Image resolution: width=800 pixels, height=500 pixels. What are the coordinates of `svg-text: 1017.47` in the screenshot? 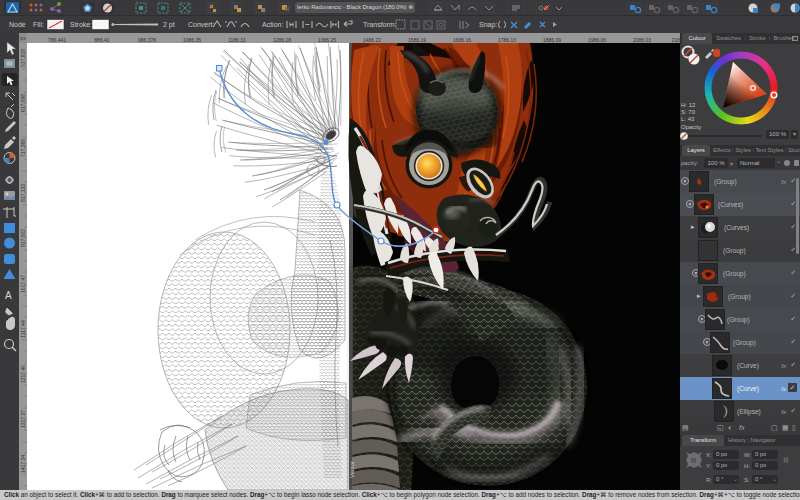 It's located at (23, 284).